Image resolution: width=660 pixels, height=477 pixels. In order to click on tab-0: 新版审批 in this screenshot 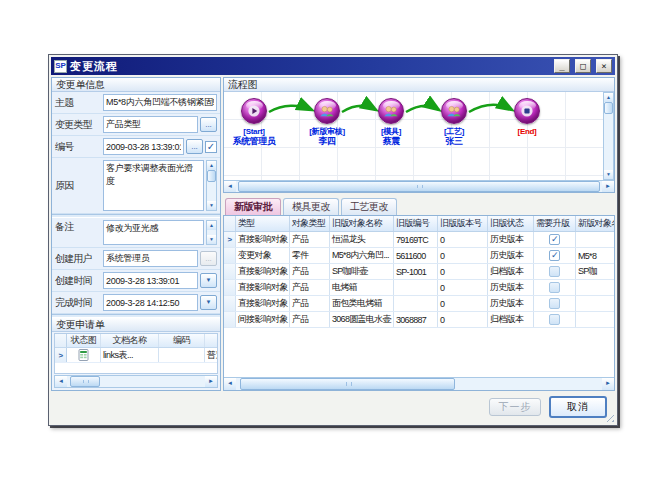, I will do `click(253, 206)`.